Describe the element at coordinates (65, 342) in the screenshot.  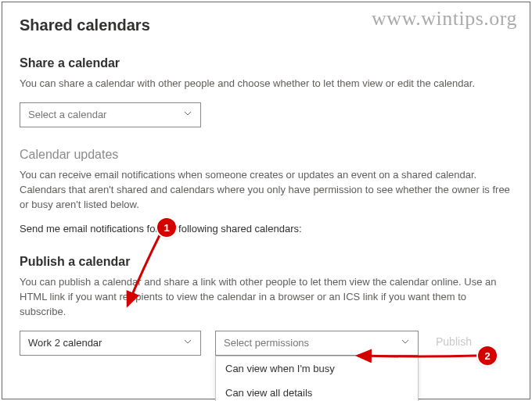
I see `publish-calendar-dropdown-label: Work 2 calendar` at that location.